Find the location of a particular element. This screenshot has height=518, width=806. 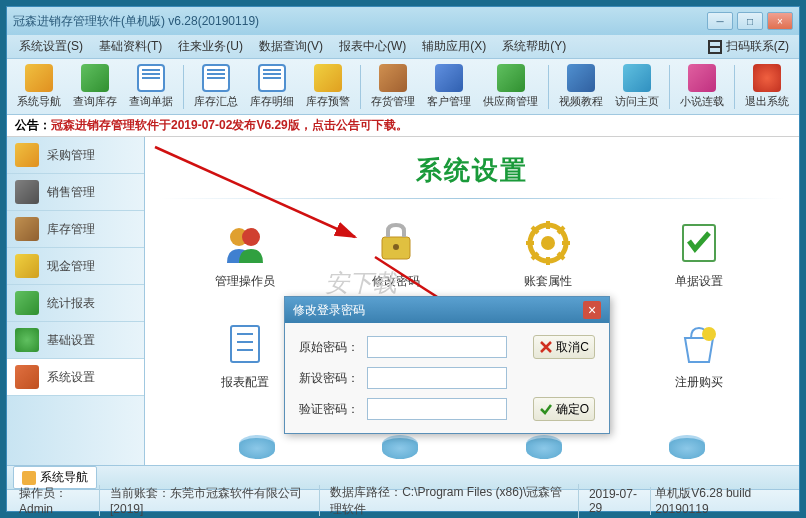

old-password-label: 原始密码： is located at coordinates (329, 348).